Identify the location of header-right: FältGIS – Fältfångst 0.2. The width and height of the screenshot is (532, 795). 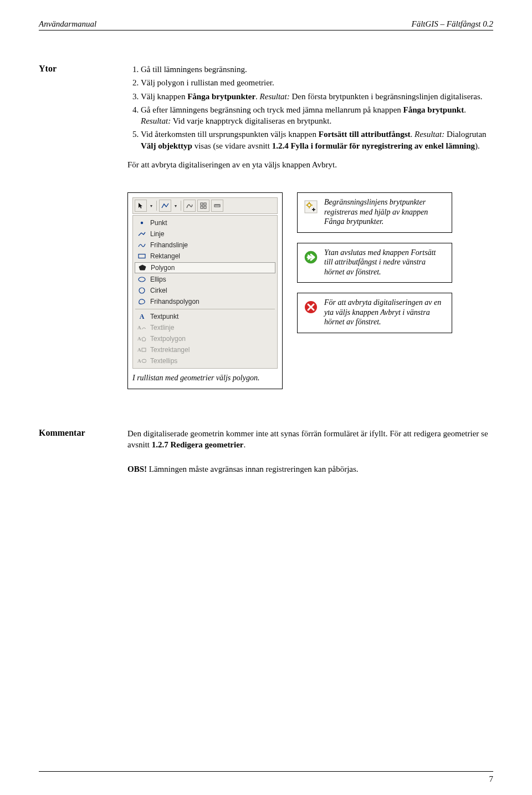
(453, 24).